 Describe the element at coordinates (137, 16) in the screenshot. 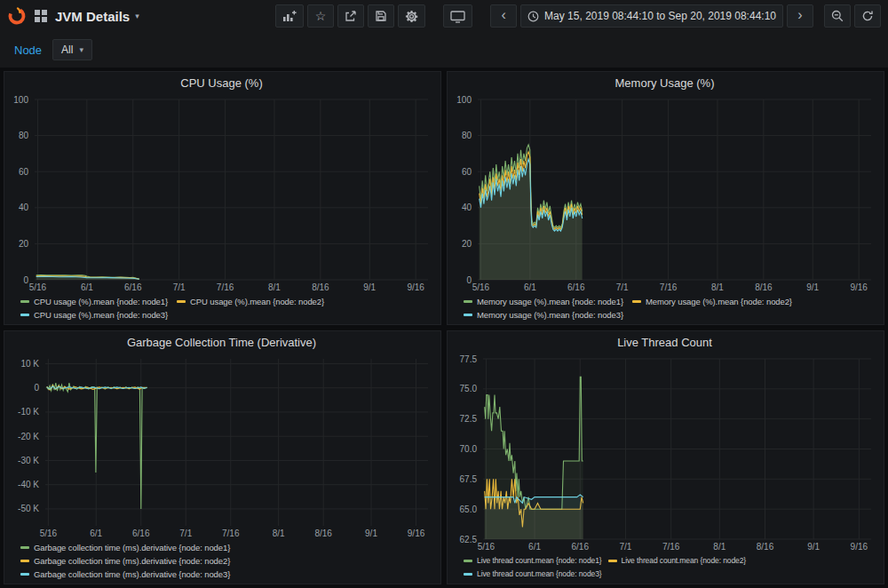

I see `chevron-down-icon: ▾` at that location.